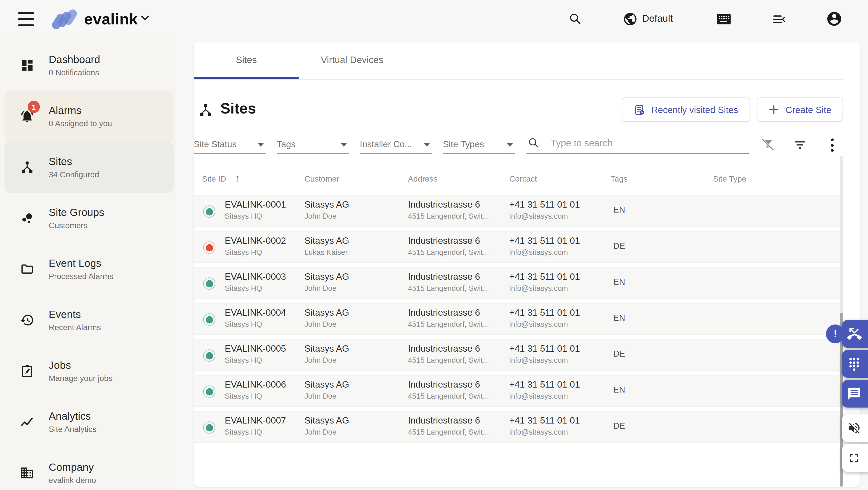 This screenshot has height=490, width=868. Describe the element at coordinates (238, 109) in the screenshot. I see `page-title: Sites` at that location.